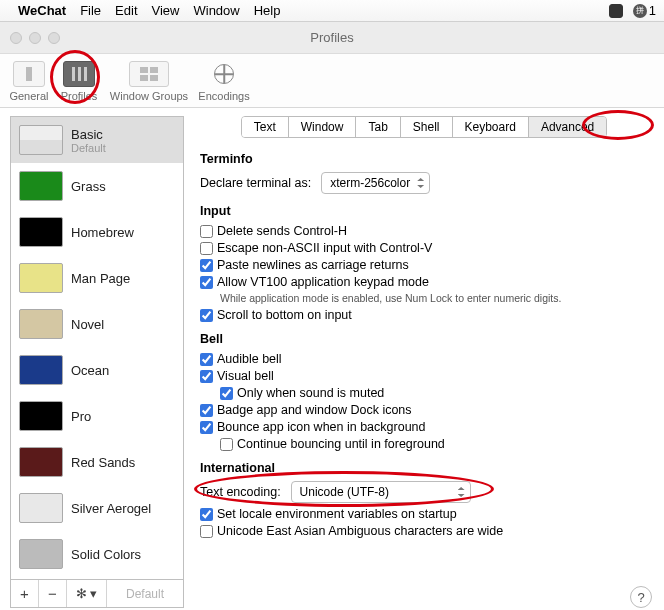 The height and width of the screenshot is (610, 664). Describe the element at coordinates (79, 74) in the screenshot. I see `profiles-icon` at that location.